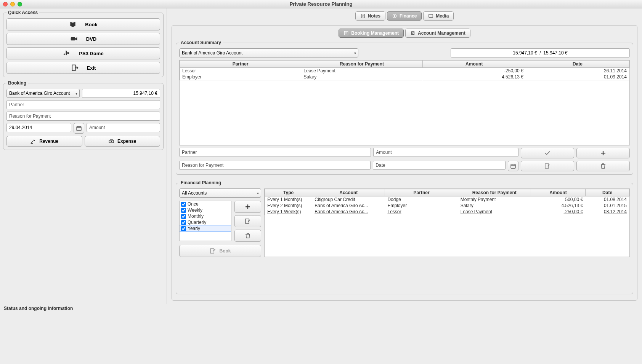 The image size is (642, 364). I want to click on quick-dvd-button: DVD, so click(83, 39).